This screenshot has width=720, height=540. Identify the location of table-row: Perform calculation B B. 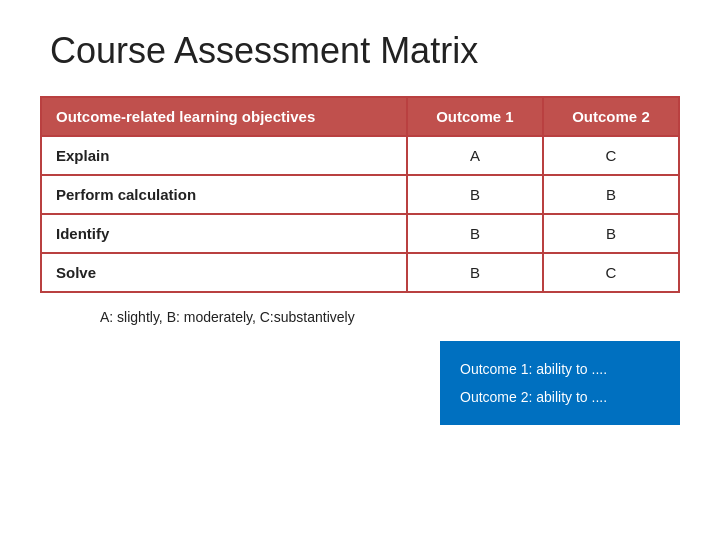
(360, 194).